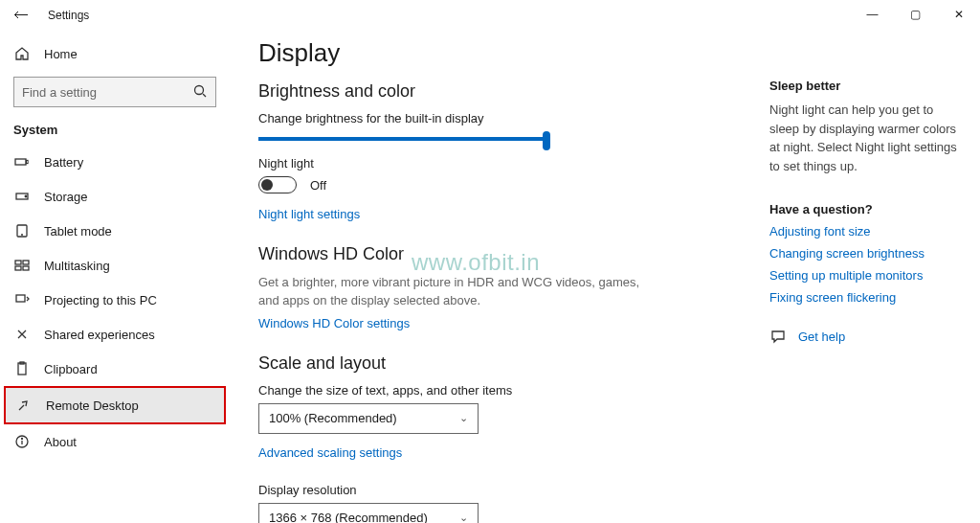  Describe the element at coordinates (495, 119) in the screenshot. I see `brightness-slider-label: Change brightness for the built-in displ…` at that location.